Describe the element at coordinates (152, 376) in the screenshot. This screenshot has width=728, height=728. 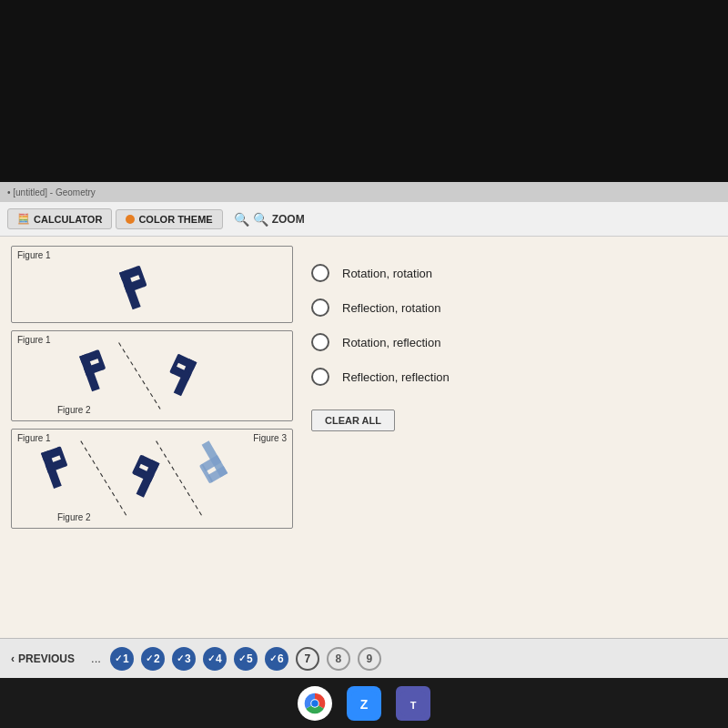
I see `figure-2-svg` at that location.